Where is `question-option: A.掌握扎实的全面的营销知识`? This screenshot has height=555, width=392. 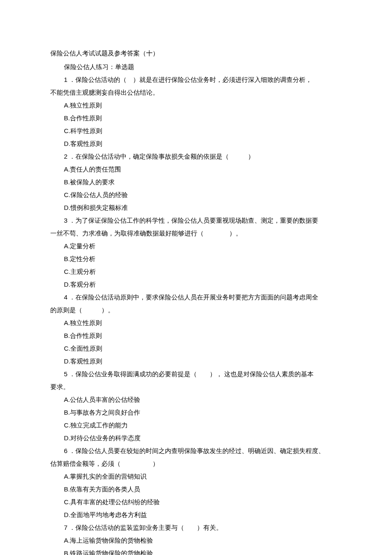 question-option: A.掌握扎实的全面的营销知识 is located at coordinates (196, 477).